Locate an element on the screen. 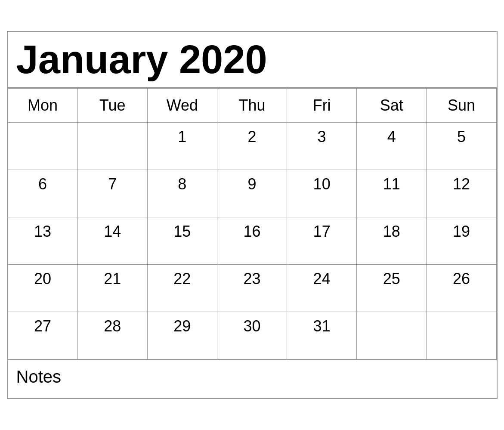 This screenshot has height=430, width=504. week-row-5: 2728293031 is located at coordinates (252, 336).